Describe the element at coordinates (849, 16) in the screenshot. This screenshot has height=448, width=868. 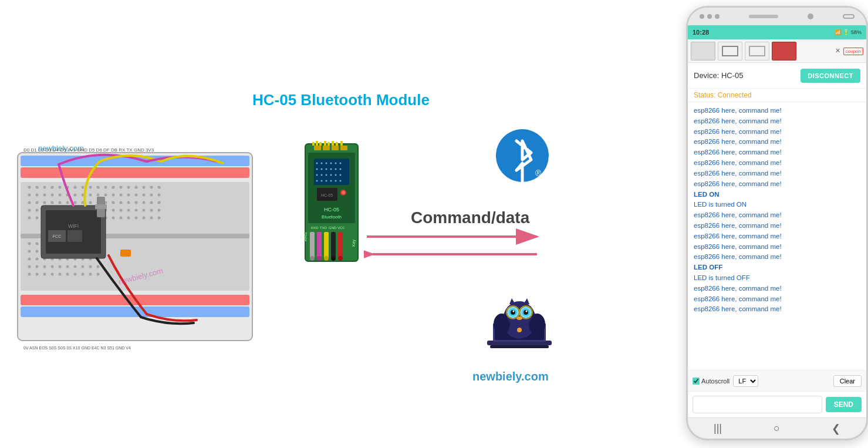
I see `phone-volume-btn` at that location.